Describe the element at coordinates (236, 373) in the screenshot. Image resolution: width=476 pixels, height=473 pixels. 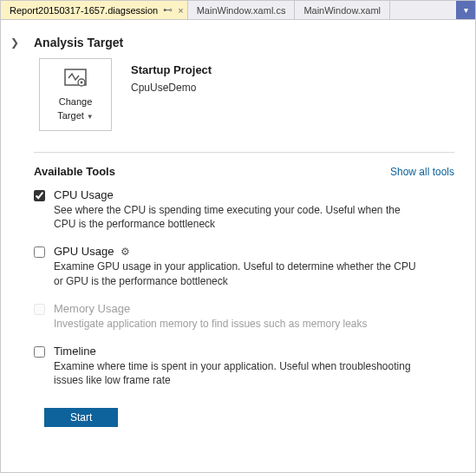
I see `tool-desc: Examine where time is spent in your appl…` at that location.